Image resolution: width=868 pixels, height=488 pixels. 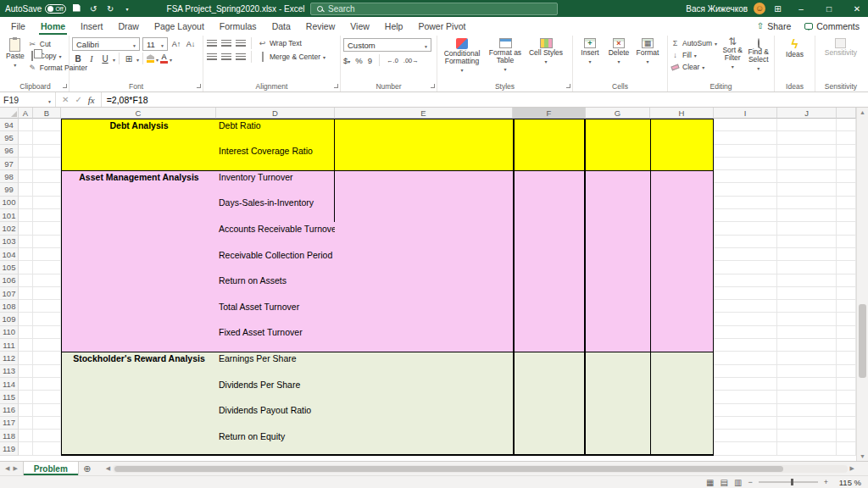 What do you see at coordinates (139, 176) in the screenshot?
I see `cell-C98: Asset Management Analysis` at bounding box center [139, 176].